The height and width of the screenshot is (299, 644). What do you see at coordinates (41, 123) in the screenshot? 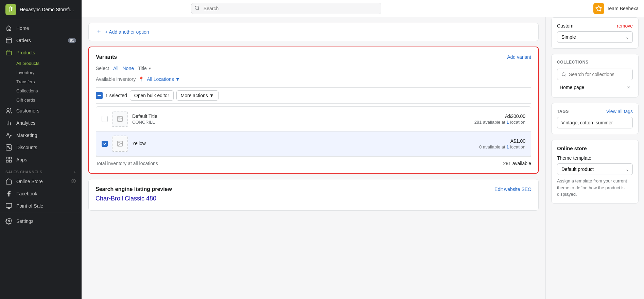
I see `sidebar-item-analytics: Analytics` at bounding box center [41, 123].